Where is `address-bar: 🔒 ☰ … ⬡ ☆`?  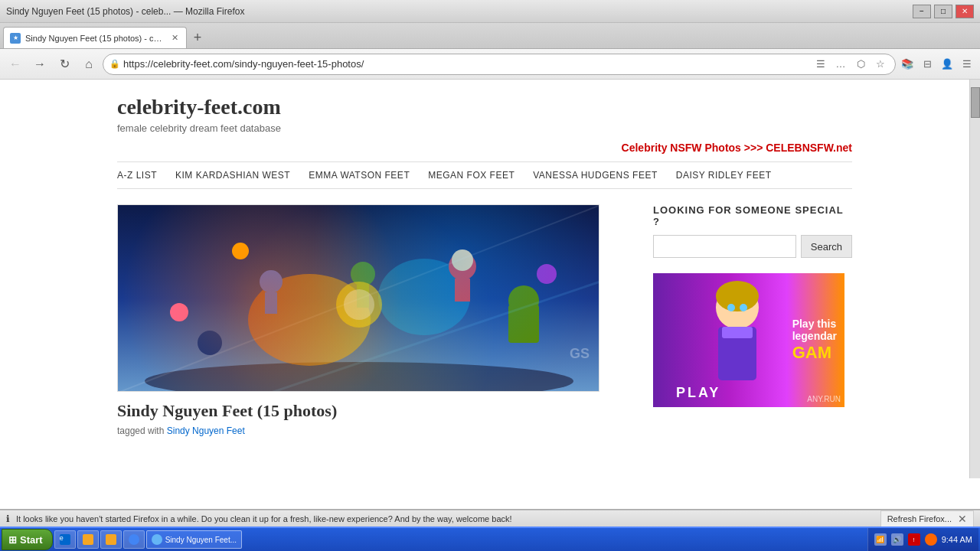 address-bar: 🔒 ☰ … ⬡ ☆ is located at coordinates (499, 64).